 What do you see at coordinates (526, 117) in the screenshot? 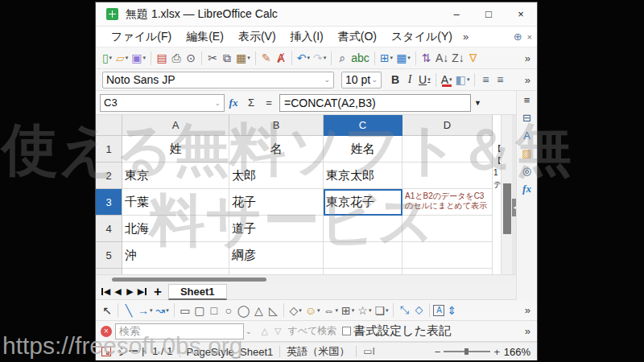
I see `sidebar-properties-icon: ⊟` at bounding box center [526, 117].